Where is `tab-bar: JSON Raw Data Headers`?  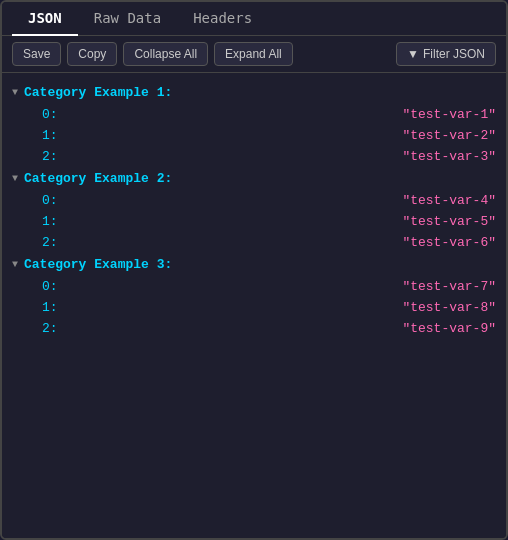
tab-bar: JSON Raw Data Headers is located at coordinates (254, 19).